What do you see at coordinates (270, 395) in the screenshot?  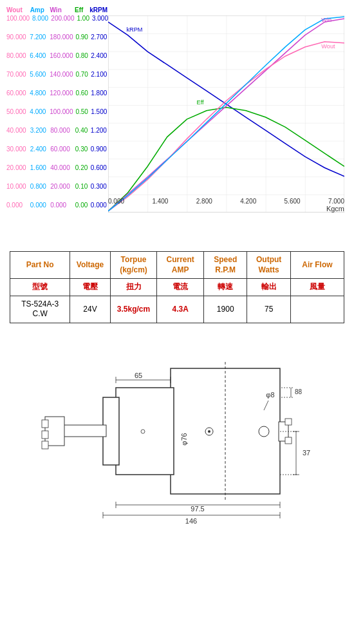 I see `svg-text: φ8` at bounding box center [270, 395].